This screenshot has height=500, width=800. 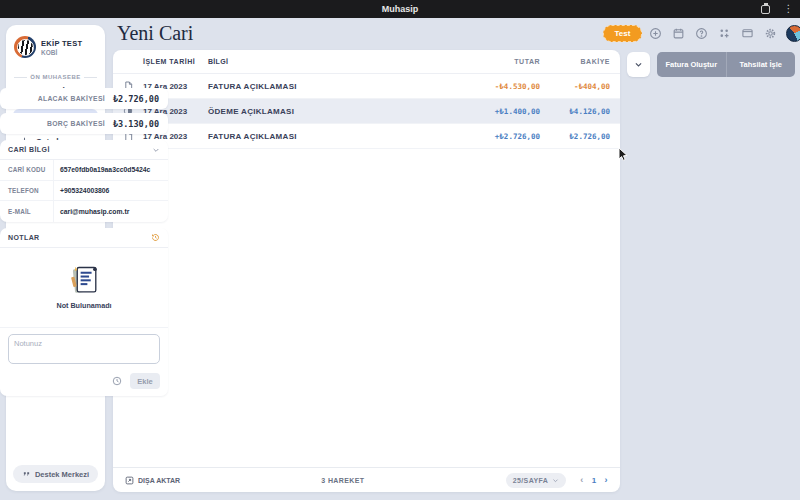 What do you see at coordinates (145, 381) in the screenshot?
I see `add-note-button: Ekle` at bounding box center [145, 381].